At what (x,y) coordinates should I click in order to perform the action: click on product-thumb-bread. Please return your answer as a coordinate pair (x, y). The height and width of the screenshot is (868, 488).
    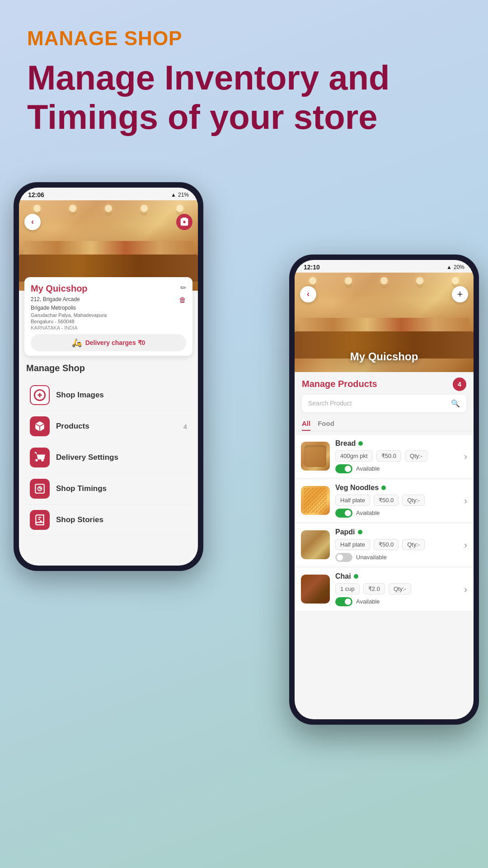
    Looking at the image, I should click on (315, 456).